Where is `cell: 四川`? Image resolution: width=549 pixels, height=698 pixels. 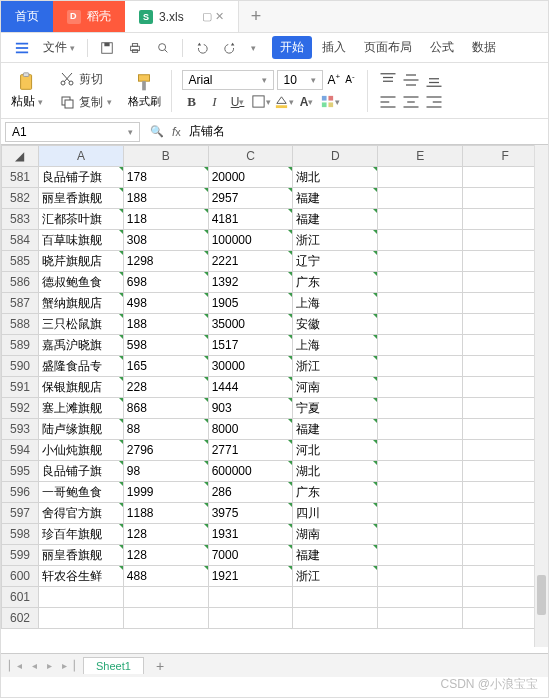 cell: 四川 is located at coordinates (336, 514).